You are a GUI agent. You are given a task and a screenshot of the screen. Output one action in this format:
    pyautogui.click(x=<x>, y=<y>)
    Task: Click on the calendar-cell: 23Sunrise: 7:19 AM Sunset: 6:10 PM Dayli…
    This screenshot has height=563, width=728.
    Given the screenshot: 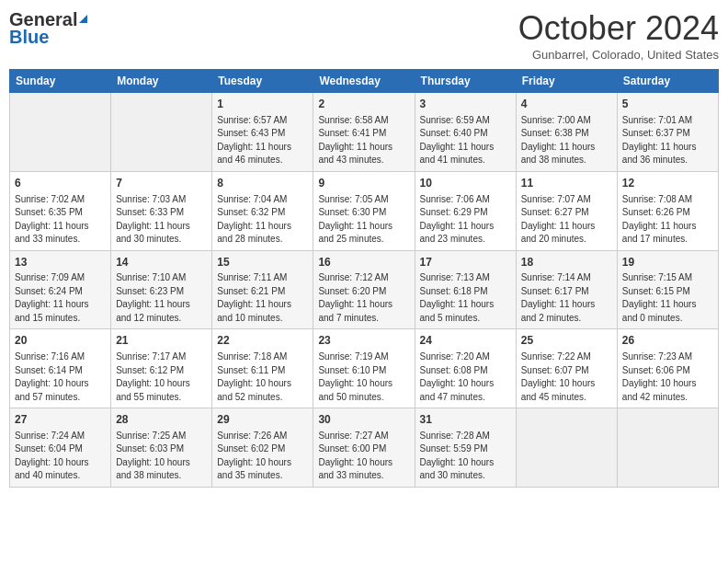 What is the action you would take?
    pyautogui.click(x=364, y=369)
    